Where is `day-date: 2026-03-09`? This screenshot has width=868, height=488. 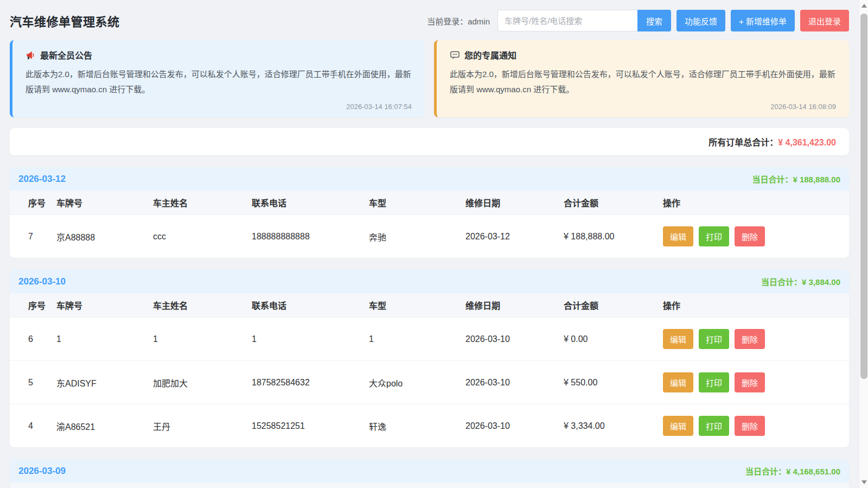
day-date: 2026-03-09 is located at coordinates (42, 471).